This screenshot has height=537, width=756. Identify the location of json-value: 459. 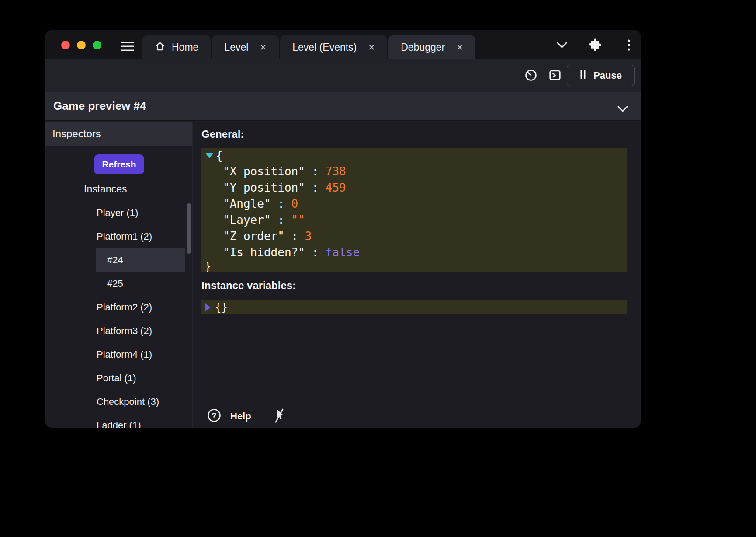
(336, 188).